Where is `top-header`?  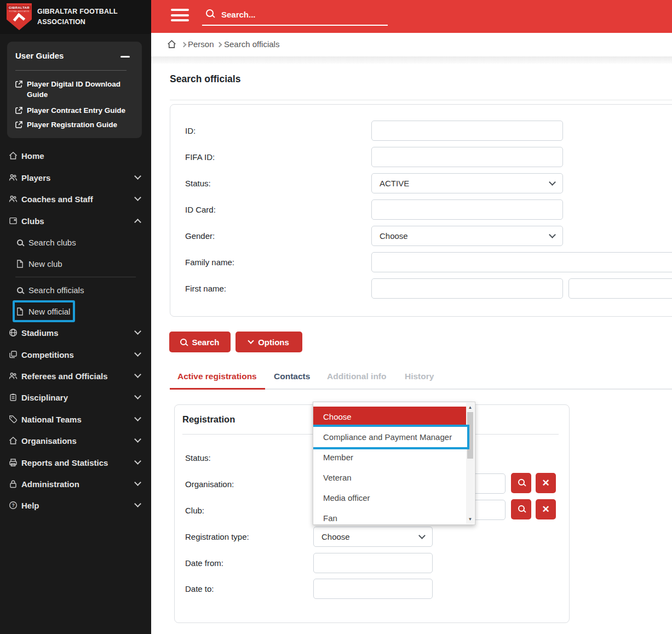
top-header is located at coordinates (412, 16).